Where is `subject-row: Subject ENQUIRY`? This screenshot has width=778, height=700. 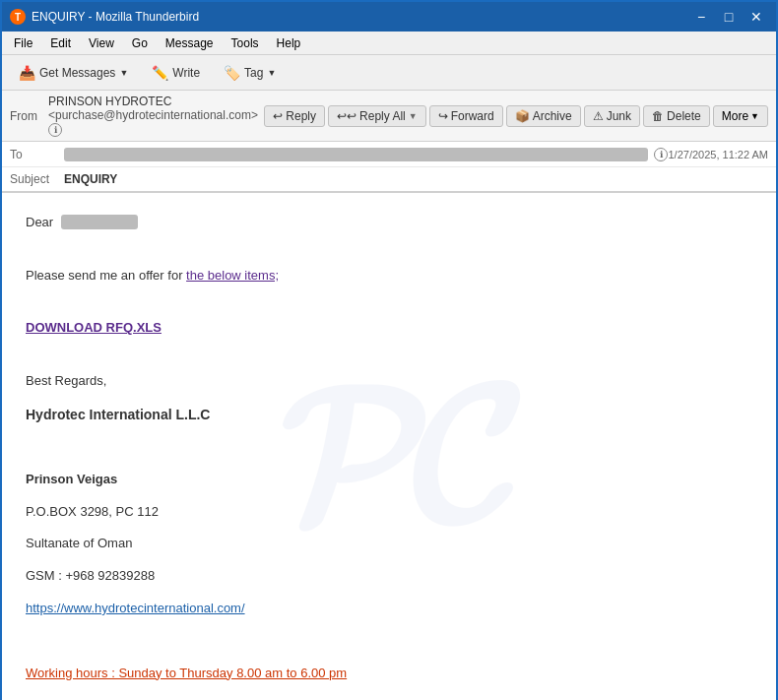 subject-row: Subject ENQUIRY is located at coordinates (389, 180).